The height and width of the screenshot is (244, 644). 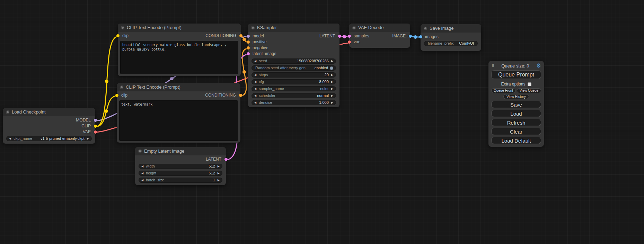 I want to click on node-clip-text-encode-positive: CLIP Text Encode (Prompt) clip CONDITION…, so click(x=179, y=50).